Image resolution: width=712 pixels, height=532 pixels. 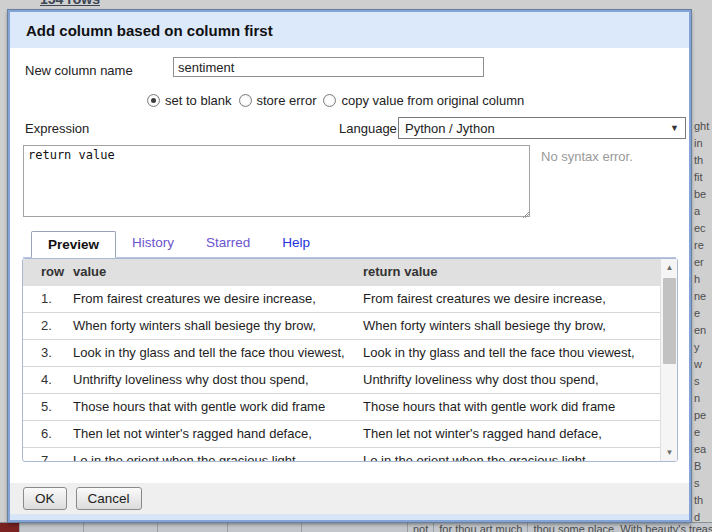 What do you see at coordinates (342, 380) in the screenshot?
I see `preview-table-row: 4. Unthrifty loveliness why dost thou sp…` at bounding box center [342, 380].